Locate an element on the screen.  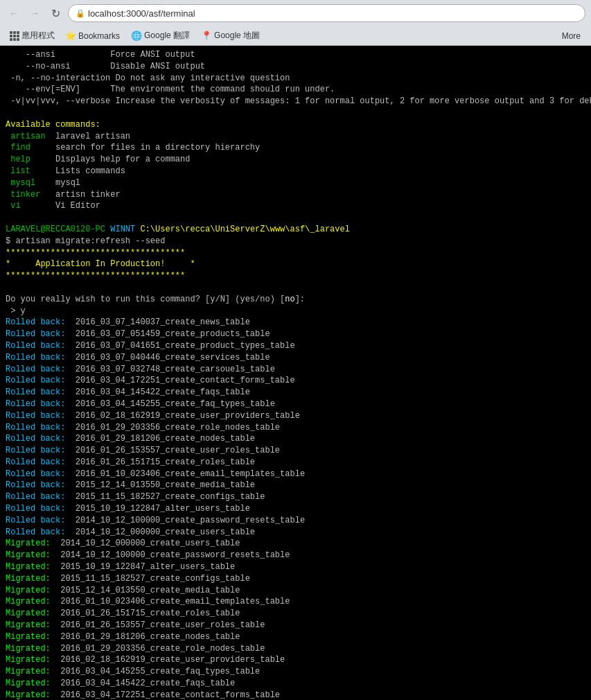
terminal-line: -v|vv|vvv, --verbose Increase the verbos… is located at coordinates (295, 101).